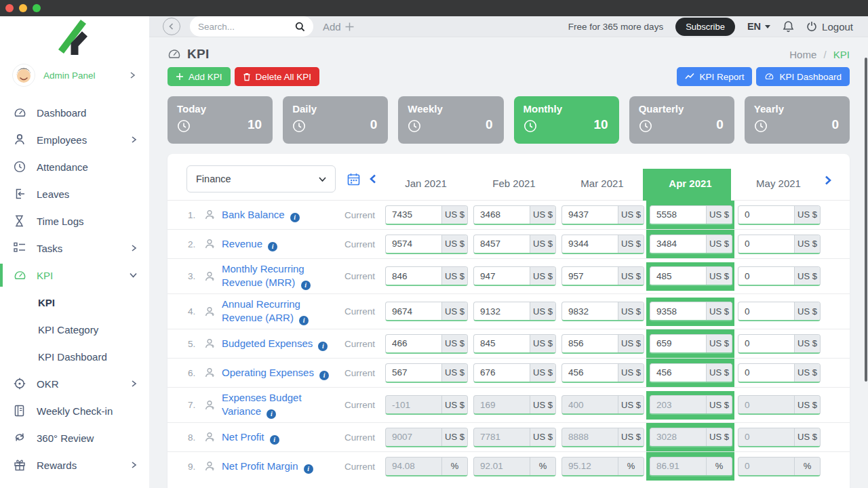 This screenshot has height=488, width=868. I want to click on kpi-name-link: Revenue i, so click(280, 244).